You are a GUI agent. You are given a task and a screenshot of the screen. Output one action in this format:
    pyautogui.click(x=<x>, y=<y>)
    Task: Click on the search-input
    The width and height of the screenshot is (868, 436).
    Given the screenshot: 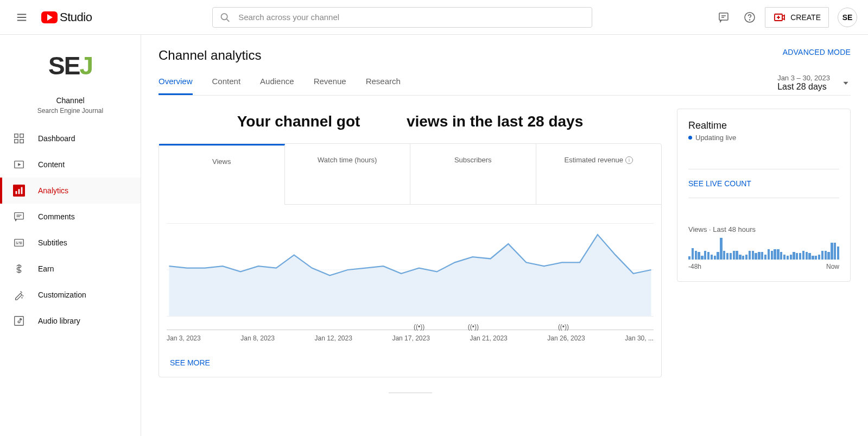 What is the action you would take?
    pyautogui.click(x=411, y=17)
    